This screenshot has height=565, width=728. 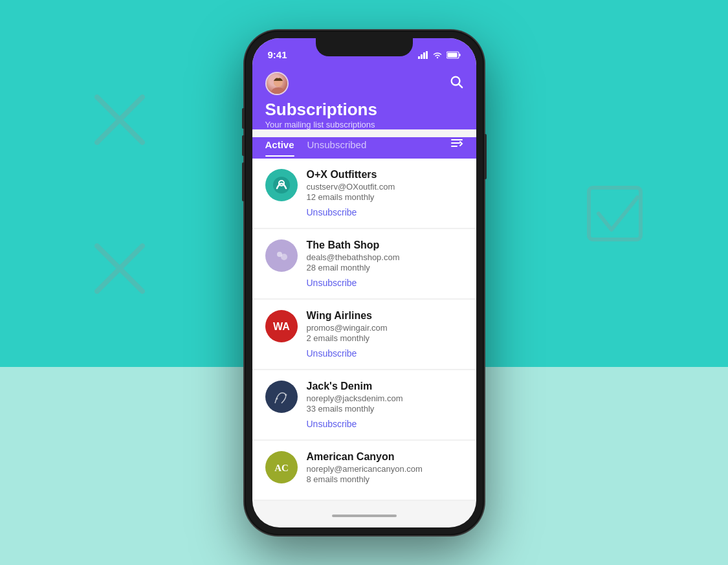 What do you see at coordinates (456, 83) in the screenshot?
I see `search-button` at bounding box center [456, 83].